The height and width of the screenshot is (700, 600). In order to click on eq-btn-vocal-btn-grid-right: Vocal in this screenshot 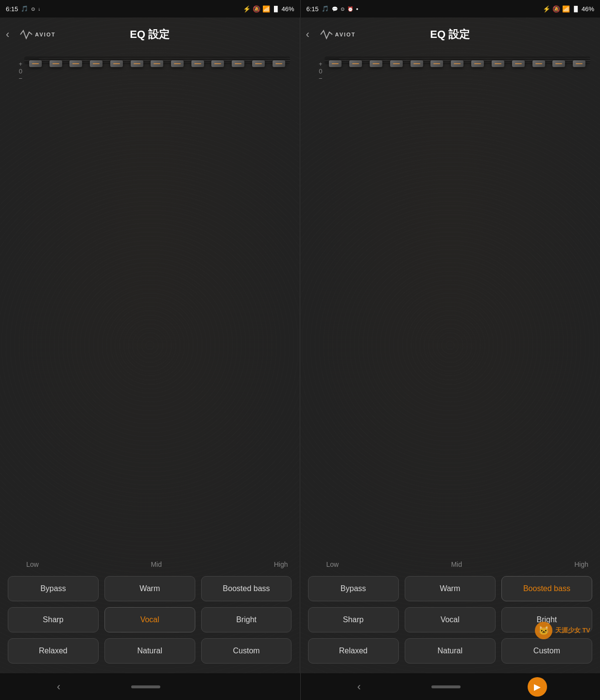, I will do `click(450, 620)`.